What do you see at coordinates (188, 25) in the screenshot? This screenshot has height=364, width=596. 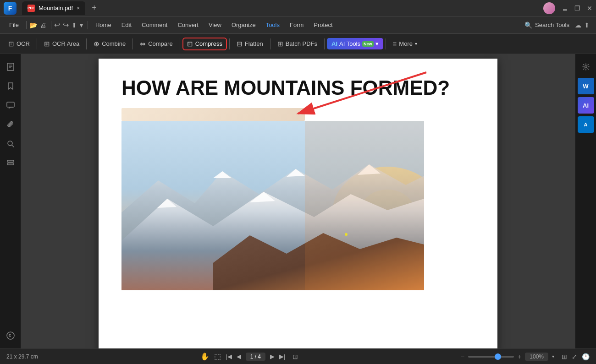 I see `menu-convert: Convert` at bounding box center [188, 25].